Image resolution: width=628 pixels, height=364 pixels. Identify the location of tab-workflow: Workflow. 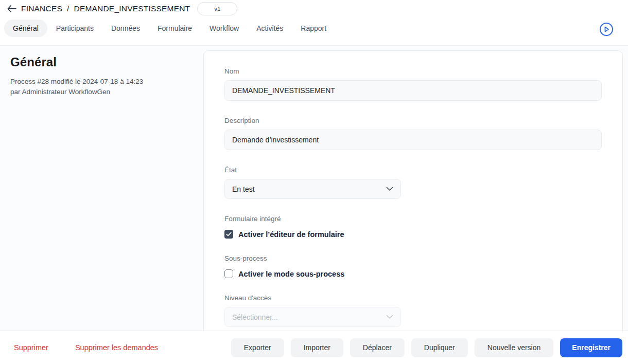
(224, 28).